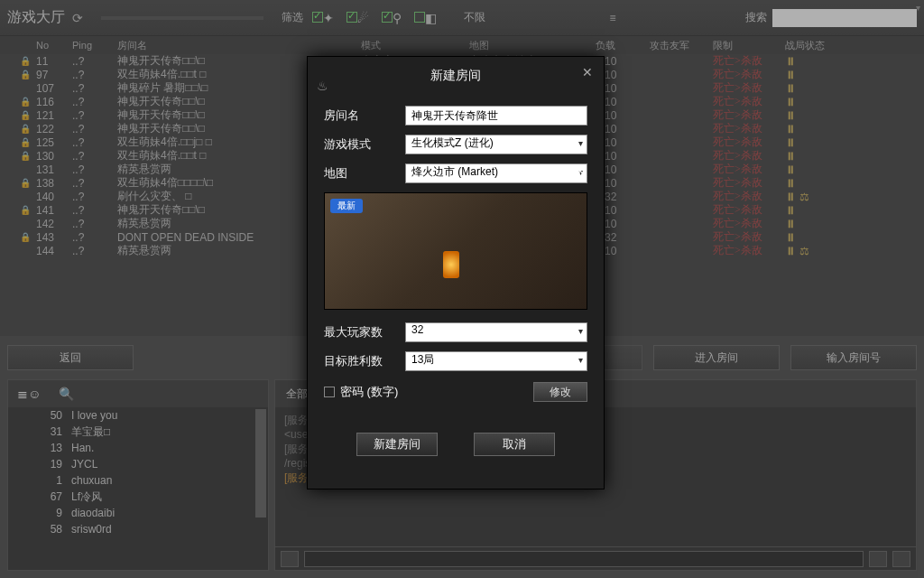 The width and height of the screenshot is (924, 578). Describe the element at coordinates (560, 392) in the screenshot. I see `modify-button: 修改` at that location.